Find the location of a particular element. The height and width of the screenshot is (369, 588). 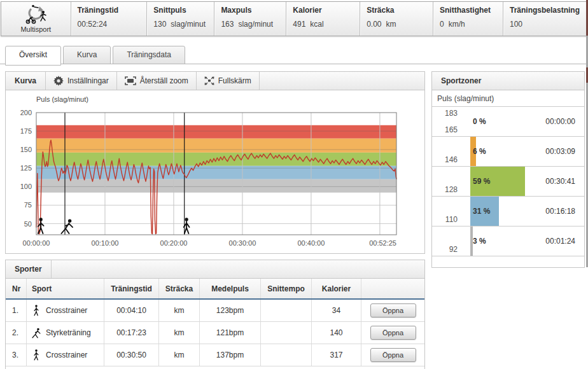

y-axis-tick: 50 is located at coordinates (28, 224).